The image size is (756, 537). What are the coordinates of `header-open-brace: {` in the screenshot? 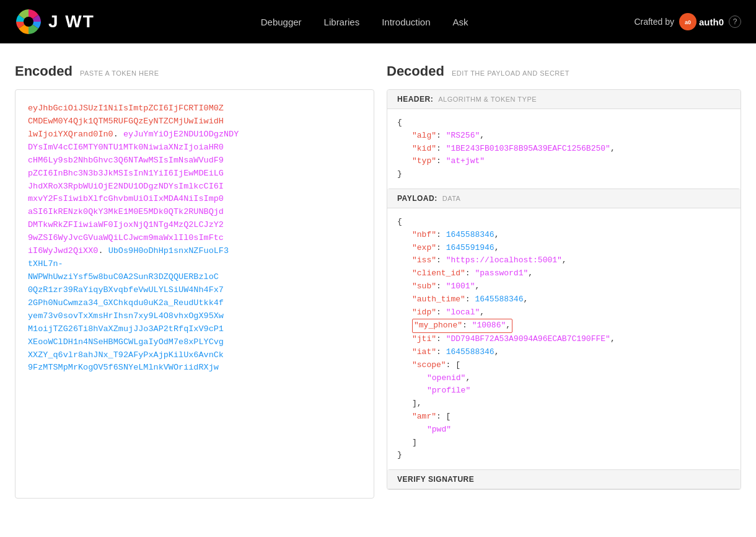 It's located at (400, 123).